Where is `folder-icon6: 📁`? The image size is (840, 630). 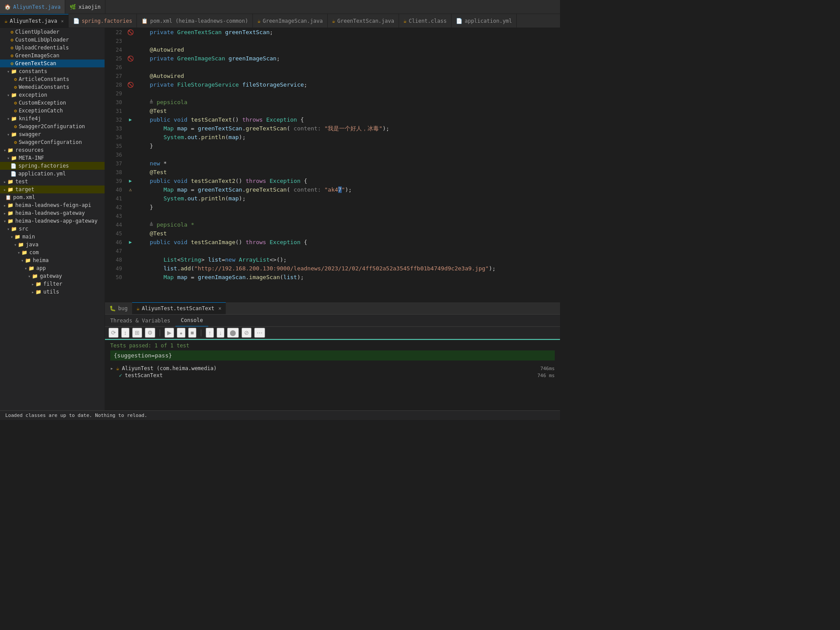 folder-icon6: 📁 is located at coordinates (14, 158).